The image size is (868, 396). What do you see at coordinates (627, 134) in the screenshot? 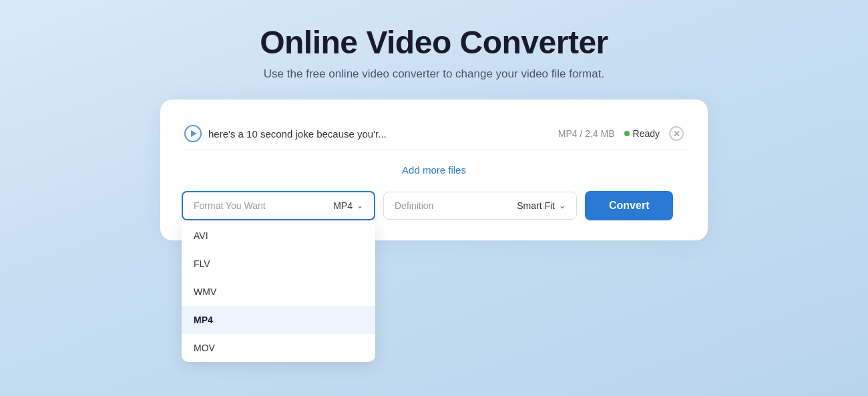
I see `status-dot` at bounding box center [627, 134].